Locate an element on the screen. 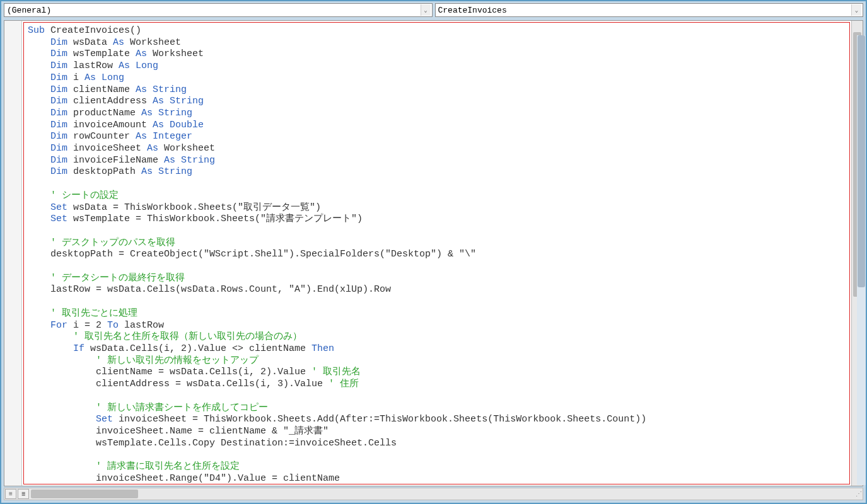 This screenshot has width=867, height=504. dropdown-bar: (General) ⌄ CreateInvoices ⌄ is located at coordinates (434, 10).